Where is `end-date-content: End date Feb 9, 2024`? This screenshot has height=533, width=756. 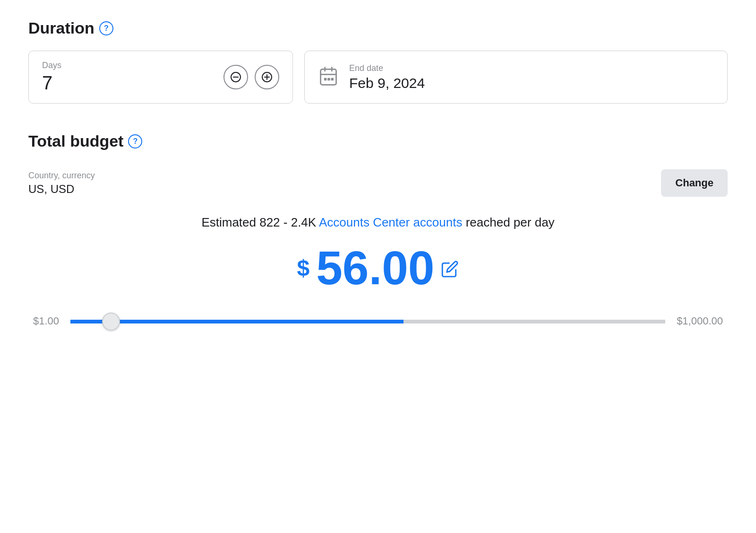 end-date-content: End date Feb 9, 2024 is located at coordinates (387, 78).